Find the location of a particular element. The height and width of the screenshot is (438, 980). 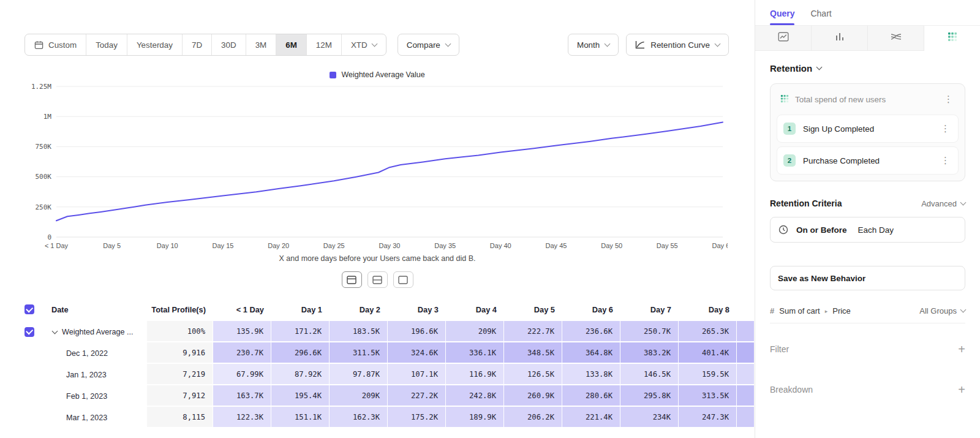

layout-half-rows-button is located at coordinates (377, 279).